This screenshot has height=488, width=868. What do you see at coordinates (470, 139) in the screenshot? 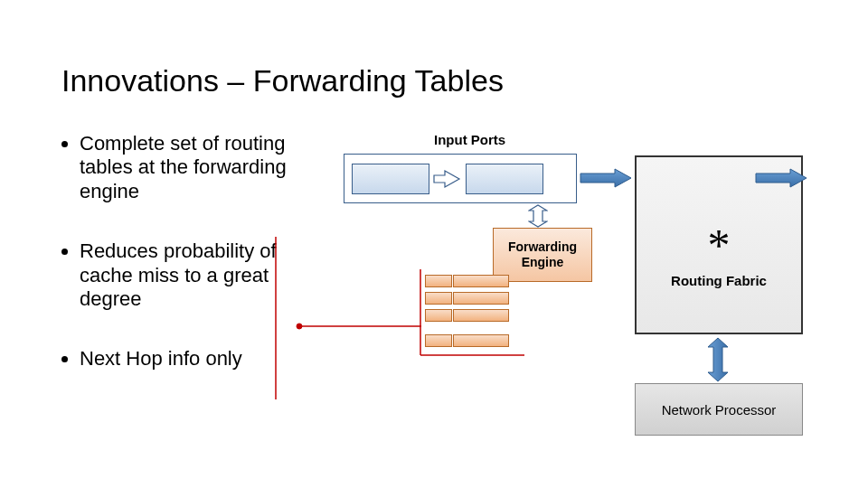
I see `input-ports-label: Input Ports` at bounding box center [470, 139].